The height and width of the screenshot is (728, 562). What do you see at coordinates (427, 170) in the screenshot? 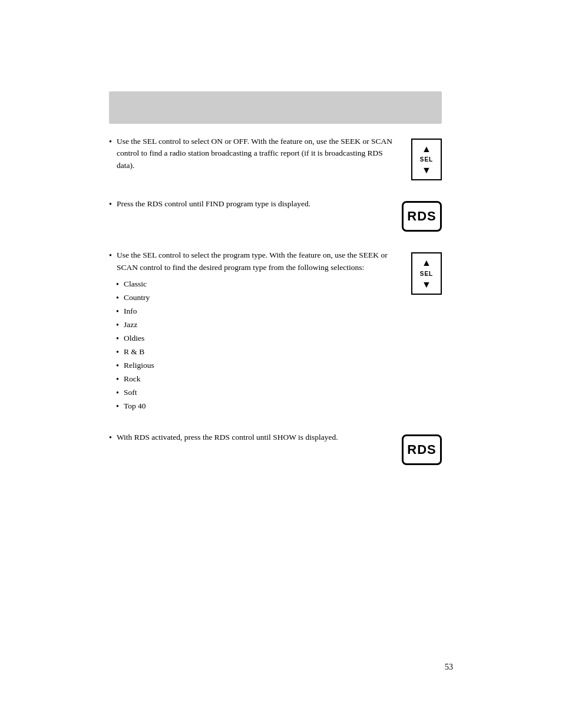
I see `down-arrow-icon: ▼` at bounding box center [427, 170].